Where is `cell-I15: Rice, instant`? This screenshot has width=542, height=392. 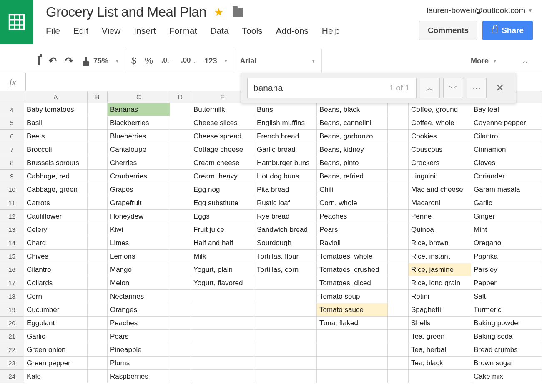 cell-I15: Rice, instant is located at coordinates (440, 256).